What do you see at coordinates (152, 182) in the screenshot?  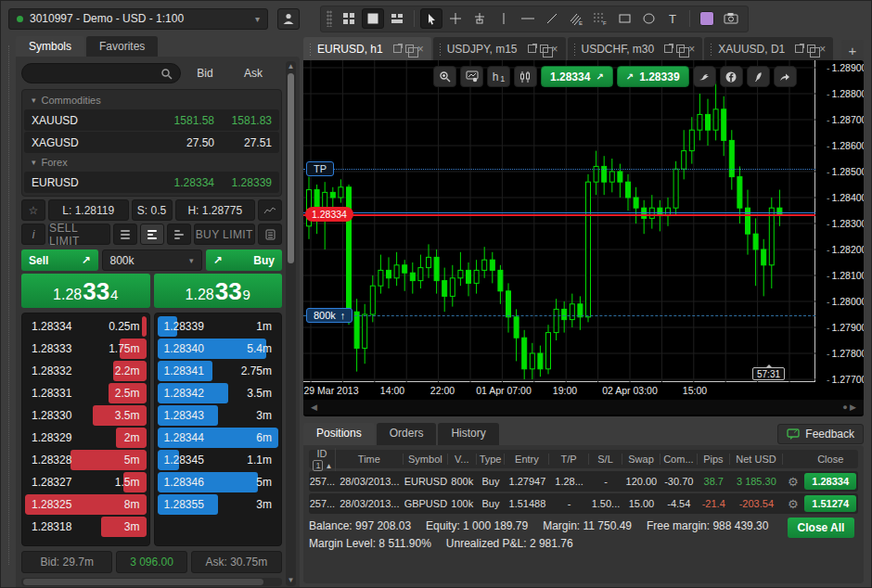 I see `symbol-row-eurusd: EURUSD 1.28334 1.28339` at bounding box center [152, 182].